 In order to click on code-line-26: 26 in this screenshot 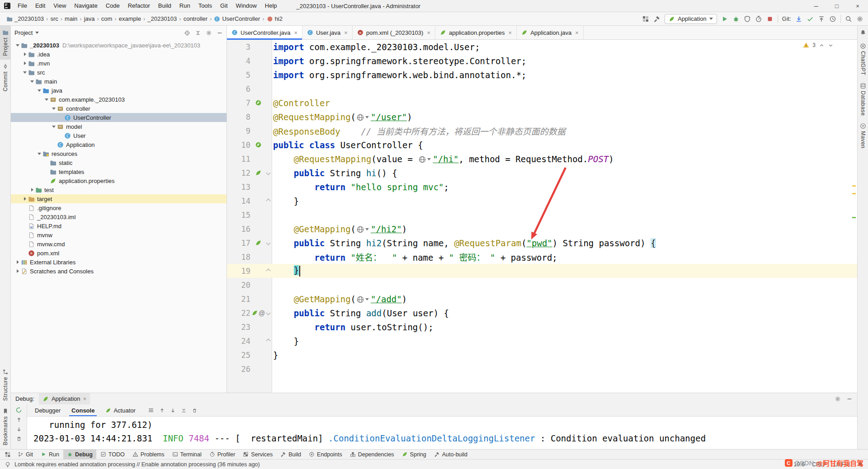, I will do `click(542, 369)`.